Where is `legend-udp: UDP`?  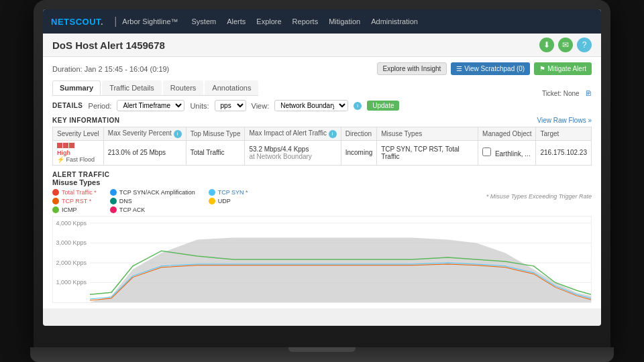
legend-udp: UDP is located at coordinates (228, 201).